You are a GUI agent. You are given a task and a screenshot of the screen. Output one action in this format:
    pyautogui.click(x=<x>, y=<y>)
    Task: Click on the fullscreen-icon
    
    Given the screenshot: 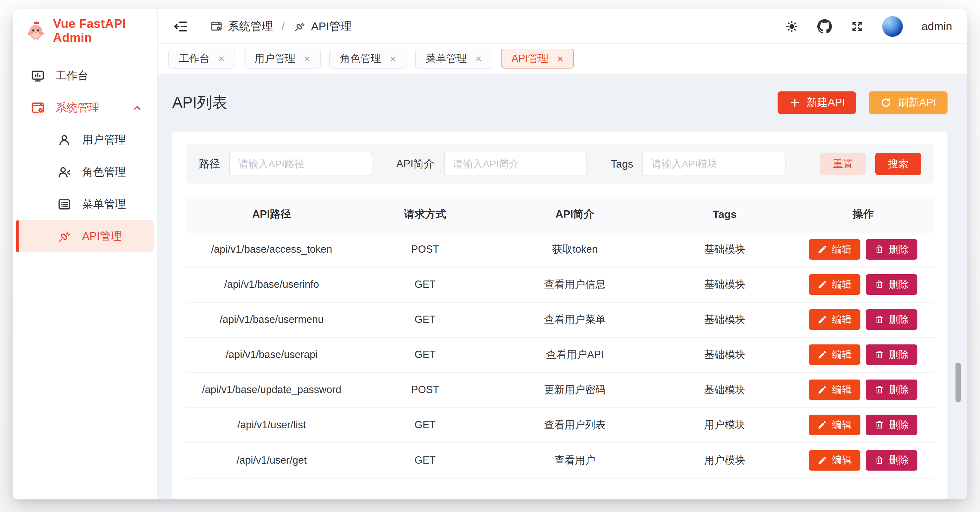 What is the action you would take?
    pyautogui.click(x=857, y=27)
    